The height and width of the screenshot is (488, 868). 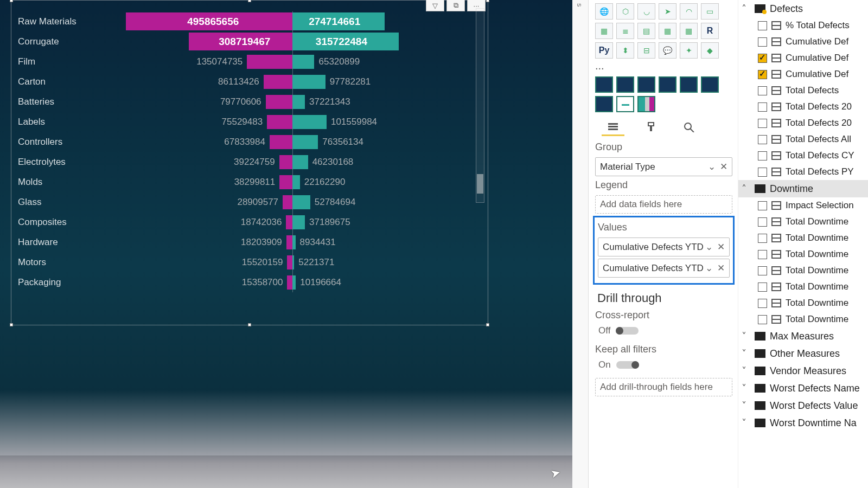 I want to click on custom-visual-c9, so click(x=647, y=104).